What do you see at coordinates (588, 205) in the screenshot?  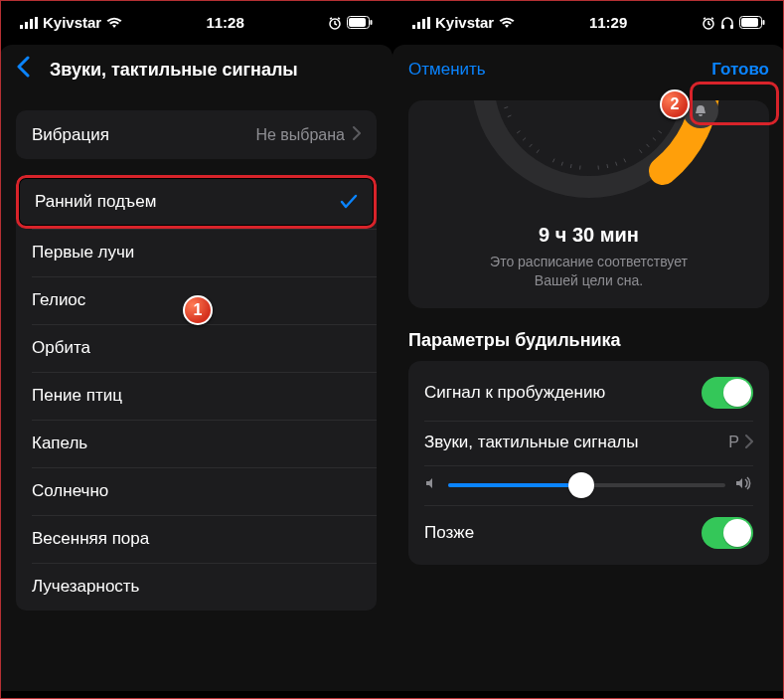 I see `sleep-dial-card: 12 9 ч 30 мин Это расписание соответству…` at bounding box center [588, 205].